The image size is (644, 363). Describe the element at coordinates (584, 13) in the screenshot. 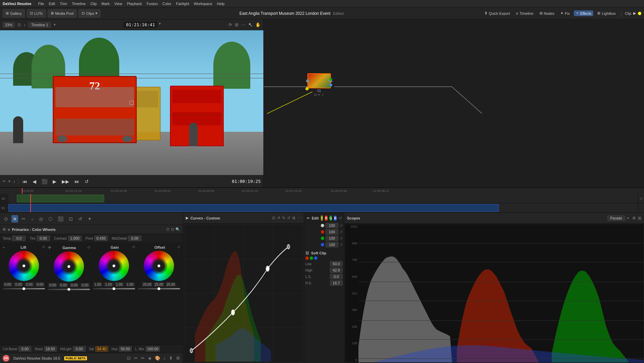

I see `effects-mode-button: ✧ Effects` at that location.